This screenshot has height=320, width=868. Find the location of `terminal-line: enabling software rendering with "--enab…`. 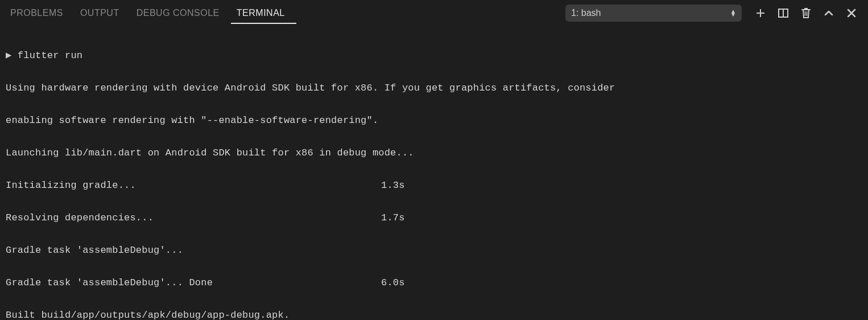

terminal-line: enabling software rendering with "--enab… is located at coordinates (434, 121).